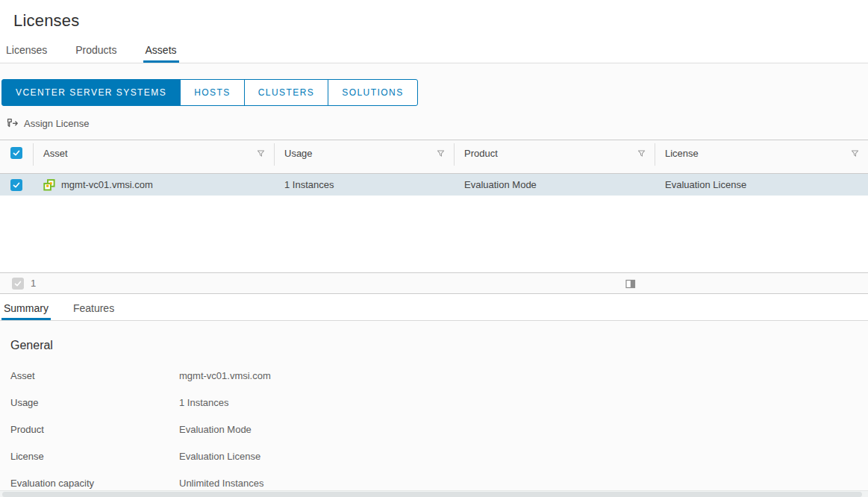 The image size is (868, 497). I want to click on row-asset-name: mgmt-vc01.vmsi.com, so click(107, 185).